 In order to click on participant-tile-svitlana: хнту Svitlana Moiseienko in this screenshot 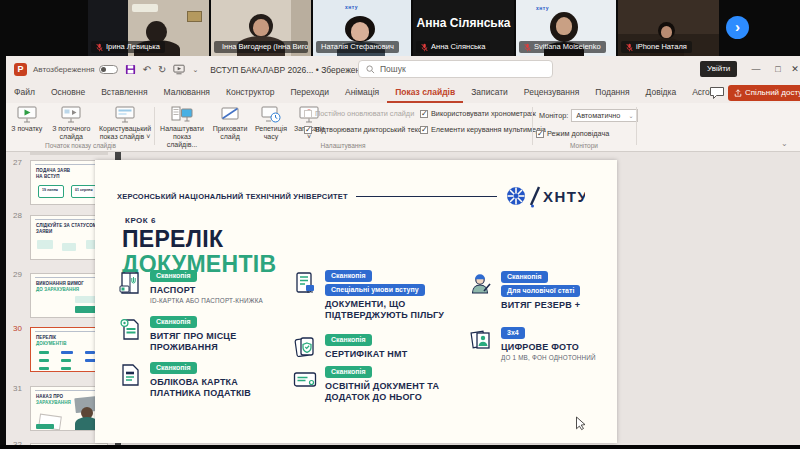, I will do `click(566, 28)`.